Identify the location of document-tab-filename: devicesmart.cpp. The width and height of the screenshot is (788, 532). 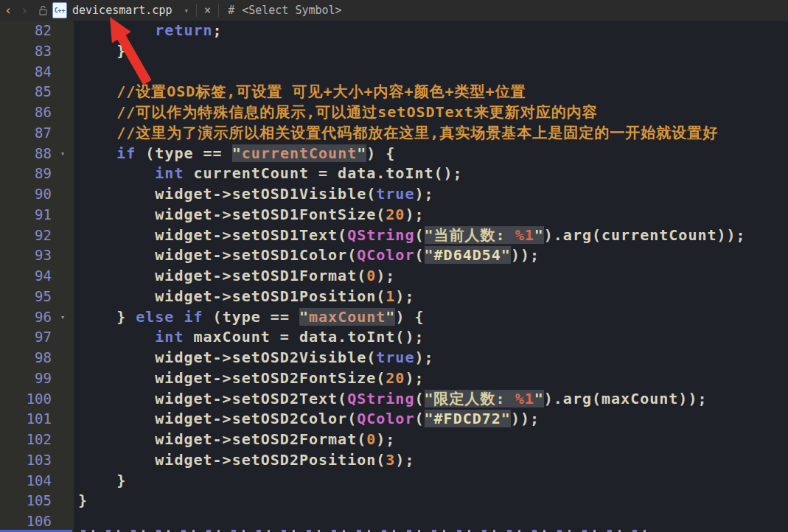
(122, 10).